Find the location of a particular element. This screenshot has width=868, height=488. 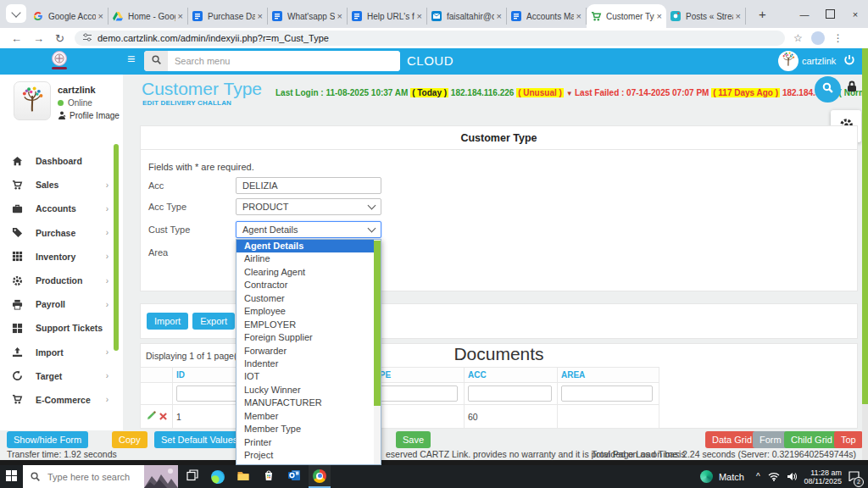

browser-tab: Posts « Stream× is located at coordinates (706, 16).